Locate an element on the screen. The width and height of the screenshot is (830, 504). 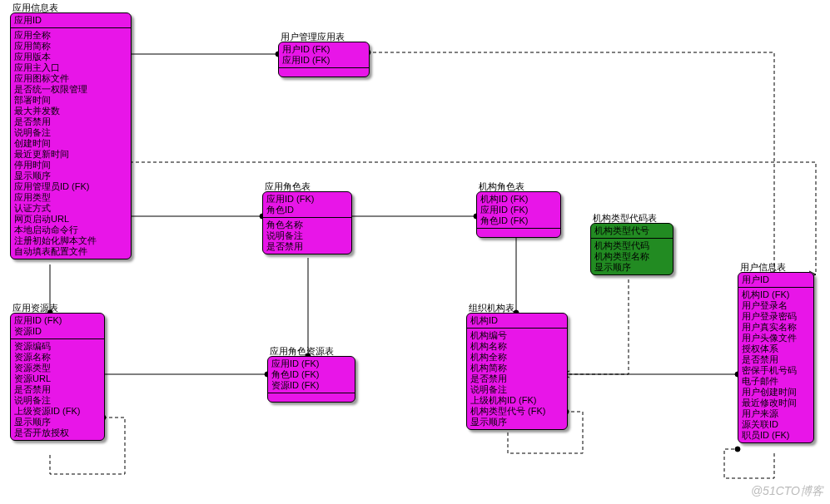
attr-field: 应用简称 is located at coordinates (71, 47).